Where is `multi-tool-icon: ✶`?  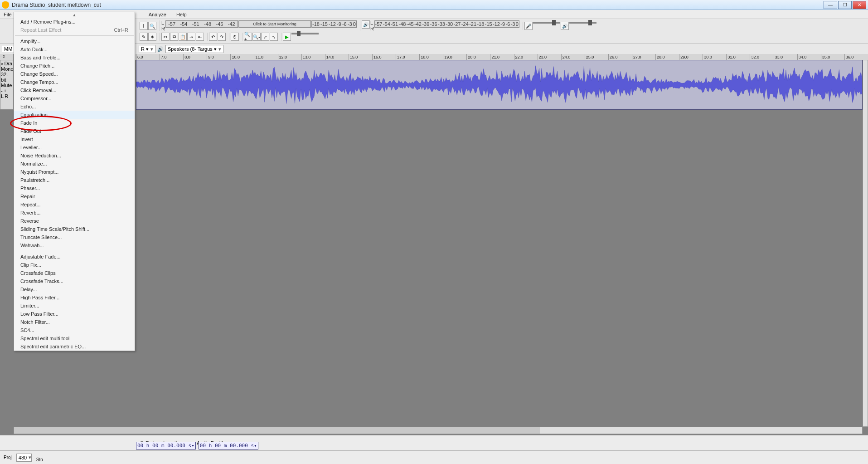 multi-tool-icon: ✶ is located at coordinates (152, 37).